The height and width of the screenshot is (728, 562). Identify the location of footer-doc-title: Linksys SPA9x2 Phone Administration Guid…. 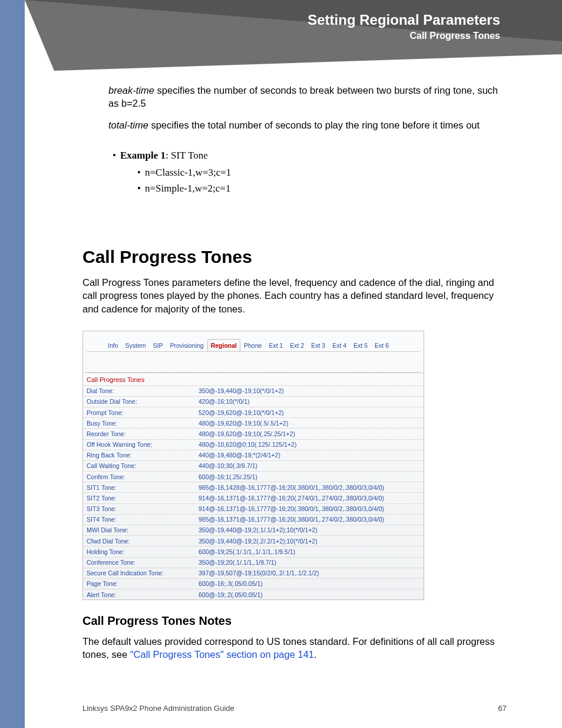
(158, 709).